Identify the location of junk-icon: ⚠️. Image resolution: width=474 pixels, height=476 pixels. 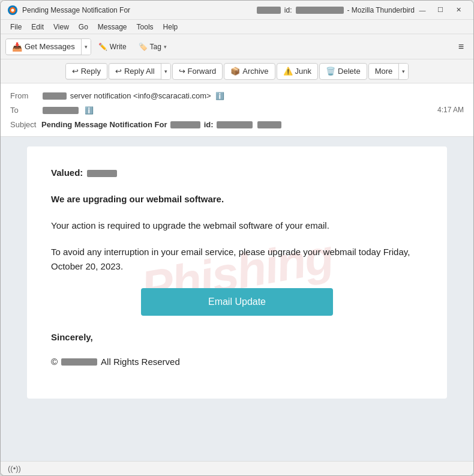
(288, 71).